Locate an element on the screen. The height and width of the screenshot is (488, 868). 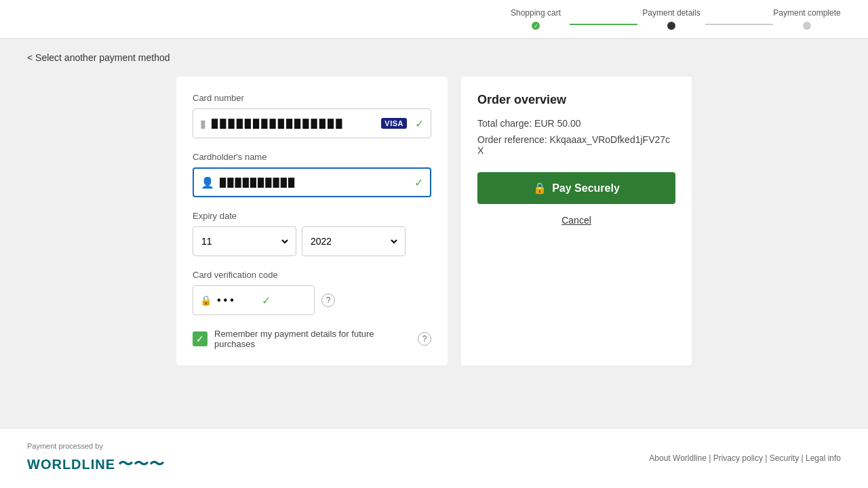
cvv-input is located at coordinates (237, 300).